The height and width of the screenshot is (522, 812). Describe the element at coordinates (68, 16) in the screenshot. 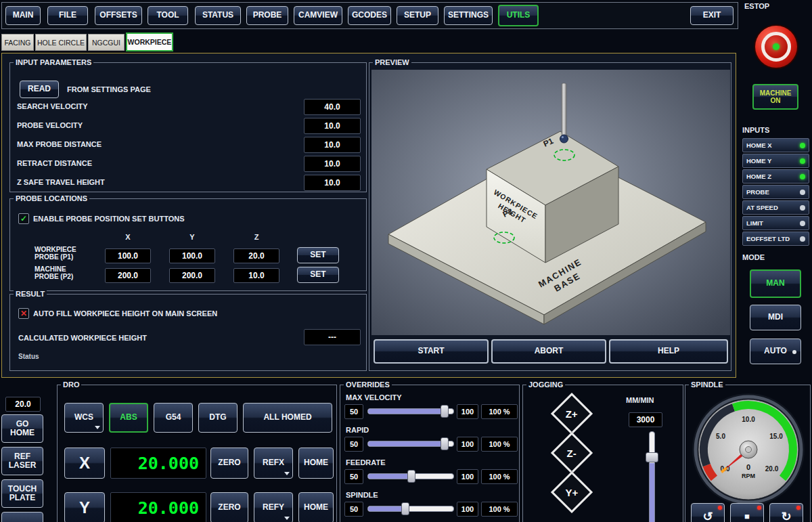

I see `menu-file-button: FILE` at that location.